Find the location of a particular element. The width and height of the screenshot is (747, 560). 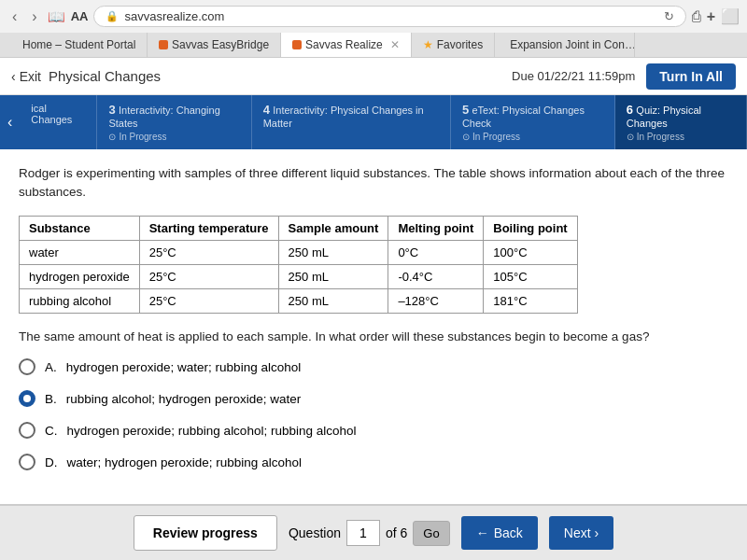

back-button: ← Back is located at coordinates (500, 533).